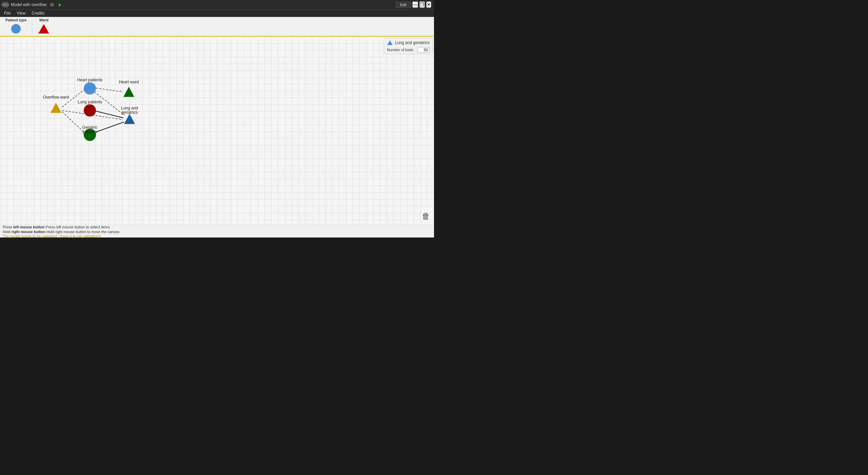 The width and height of the screenshot is (868, 475). I want to click on patient-type-icon, so click(16, 29).